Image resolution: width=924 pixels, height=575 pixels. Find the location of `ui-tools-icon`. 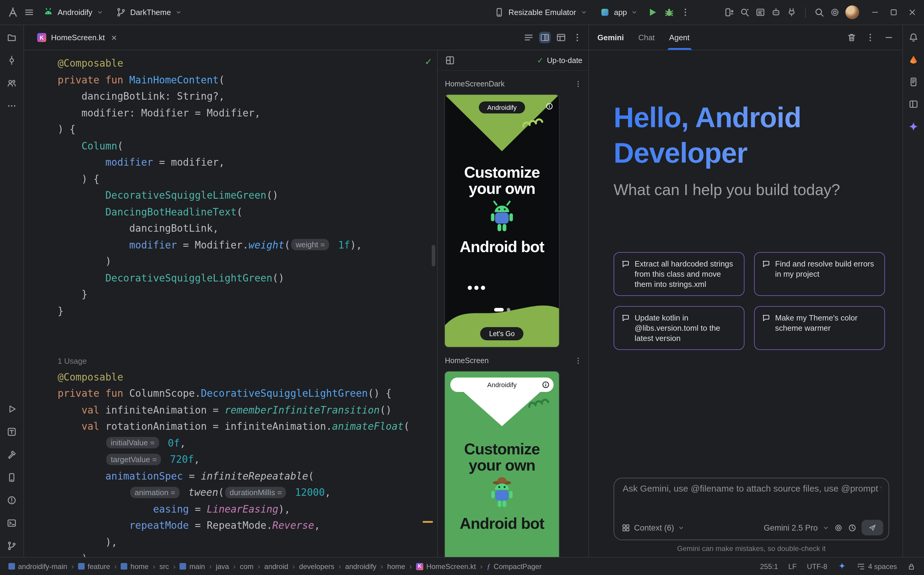

ui-tools-icon is located at coordinates (11, 432).